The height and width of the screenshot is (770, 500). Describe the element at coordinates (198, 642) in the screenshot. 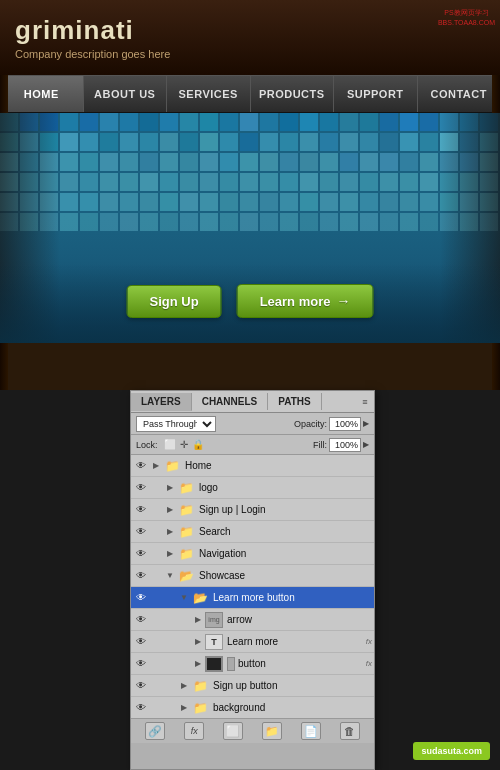

I see `expand-learnmore-text: ▶` at that location.